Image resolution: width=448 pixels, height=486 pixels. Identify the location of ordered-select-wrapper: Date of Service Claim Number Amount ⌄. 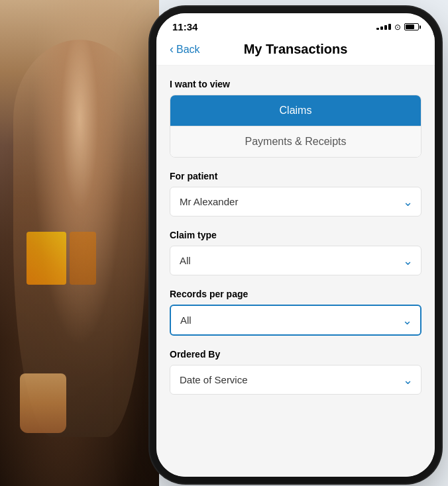
(296, 380).